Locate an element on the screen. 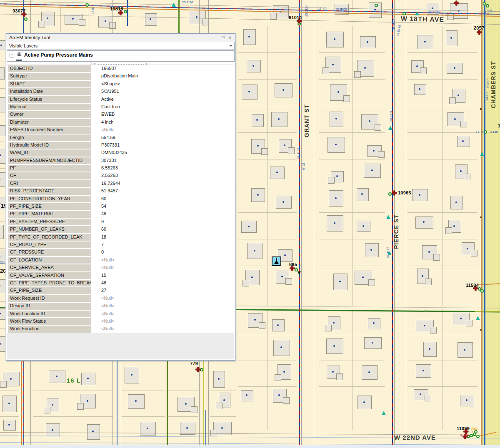 This screenshot has height=448, width=500. close-icon: × is located at coordinates (230, 37).